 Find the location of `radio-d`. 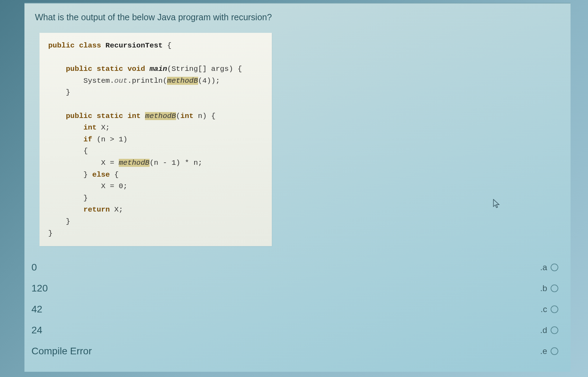

radio-d is located at coordinates (554, 330).